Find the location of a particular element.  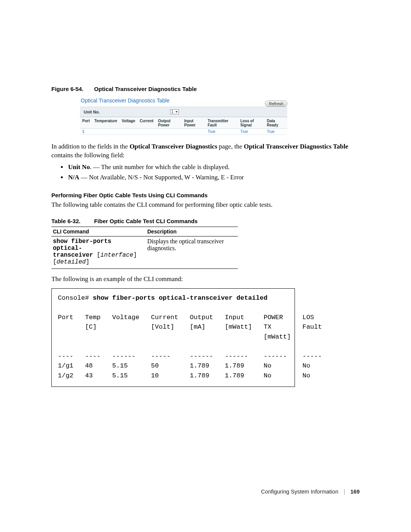

col-output-power: Output Power is located at coordinates (169, 123).